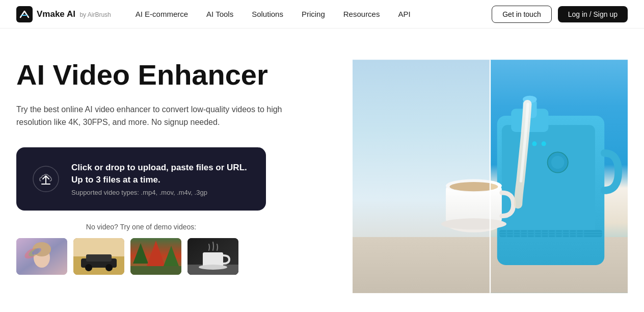 The height and width of the screenshot is (312, 644). Describe the element at coordinates (156, 256) in the screenshot. I see `demo-thumb-nature` at that location.